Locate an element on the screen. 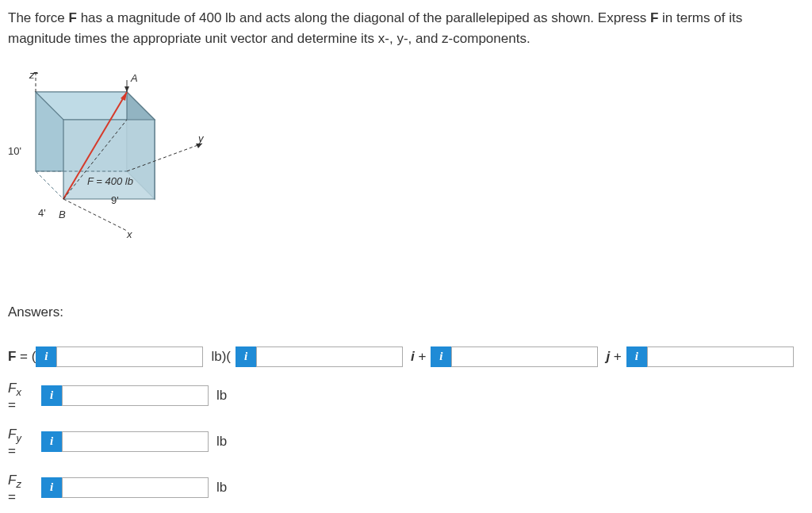  answers-heading: Answers: is located at coordinates (406, 312).